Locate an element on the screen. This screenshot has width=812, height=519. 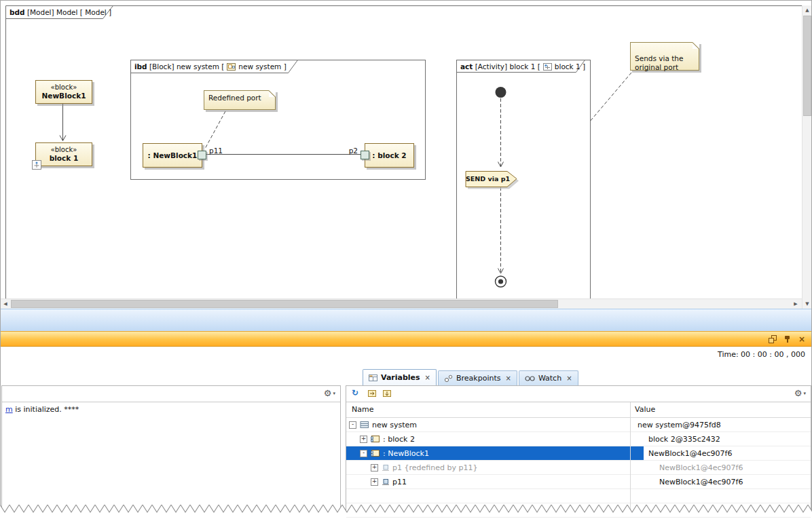
ibd-ref-text: new system is located at coordinates (259, 66).